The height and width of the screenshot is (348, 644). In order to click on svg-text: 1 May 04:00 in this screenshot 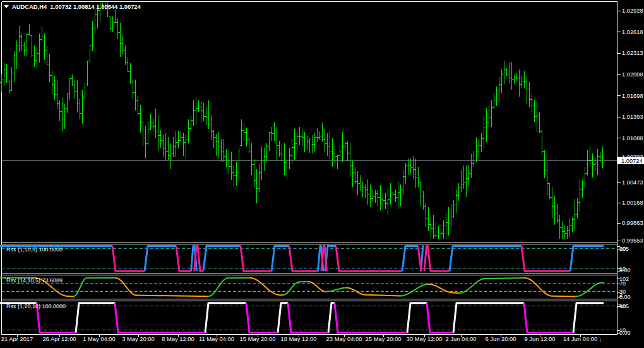, I will do `click(99, 339)`.